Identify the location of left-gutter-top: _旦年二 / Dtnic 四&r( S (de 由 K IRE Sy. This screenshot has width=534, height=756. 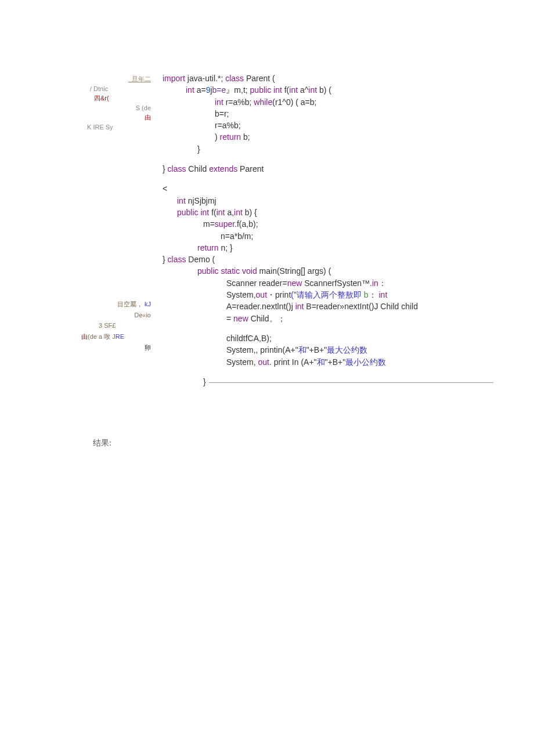
(110, 103).